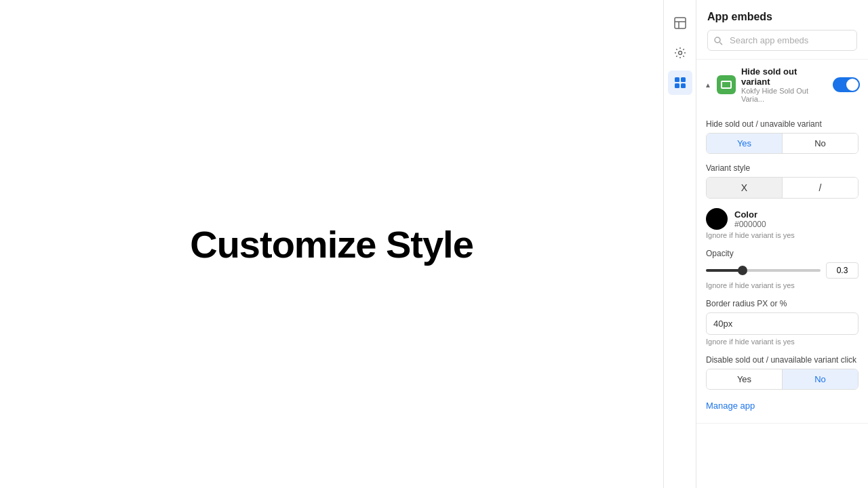 This screenshot has width=868, height=488. Describe the element at coordinates (783, 360) in the screenshot. I see `disable-click-label: Disable sold out / unavailable variant c…` at that location.